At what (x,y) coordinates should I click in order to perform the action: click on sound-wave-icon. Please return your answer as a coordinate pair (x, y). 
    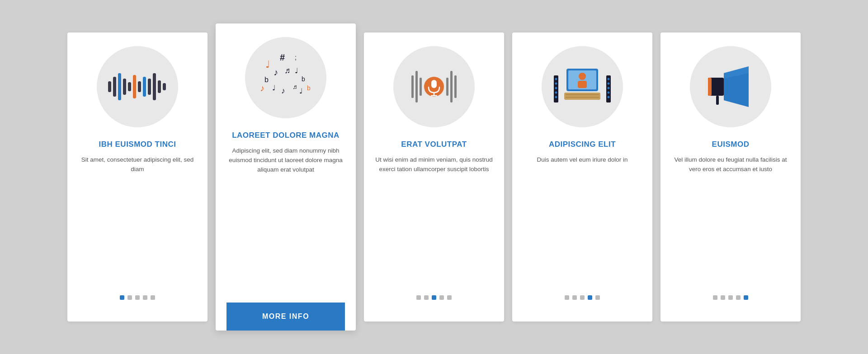
    Looking at the image, I should click on (137, 87).